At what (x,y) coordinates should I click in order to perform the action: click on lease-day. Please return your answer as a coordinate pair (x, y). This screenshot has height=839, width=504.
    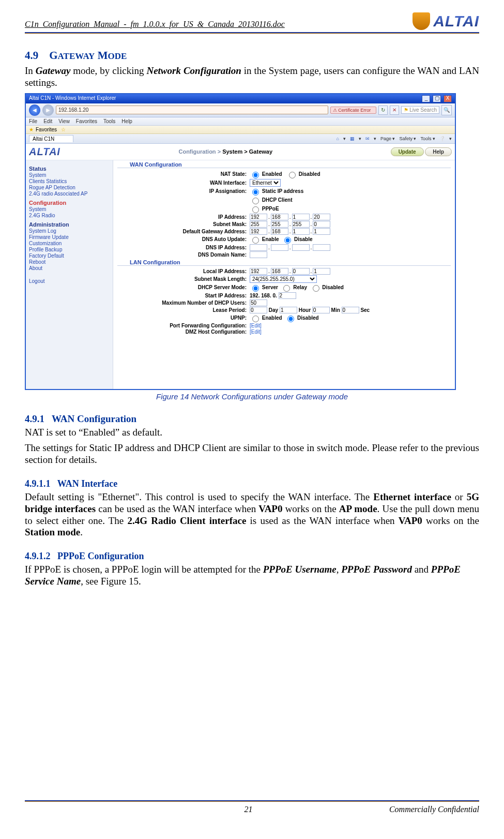
    Looking at the image, I should click on (258, 310).